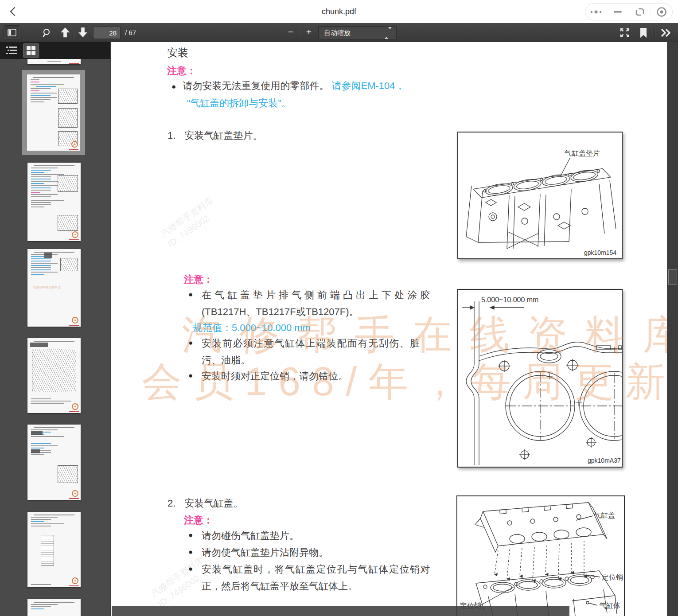  What do you see at coordinates (643, 33) in the screenshot?
I see `bookmark-icon` at bounding box center [643, 33].